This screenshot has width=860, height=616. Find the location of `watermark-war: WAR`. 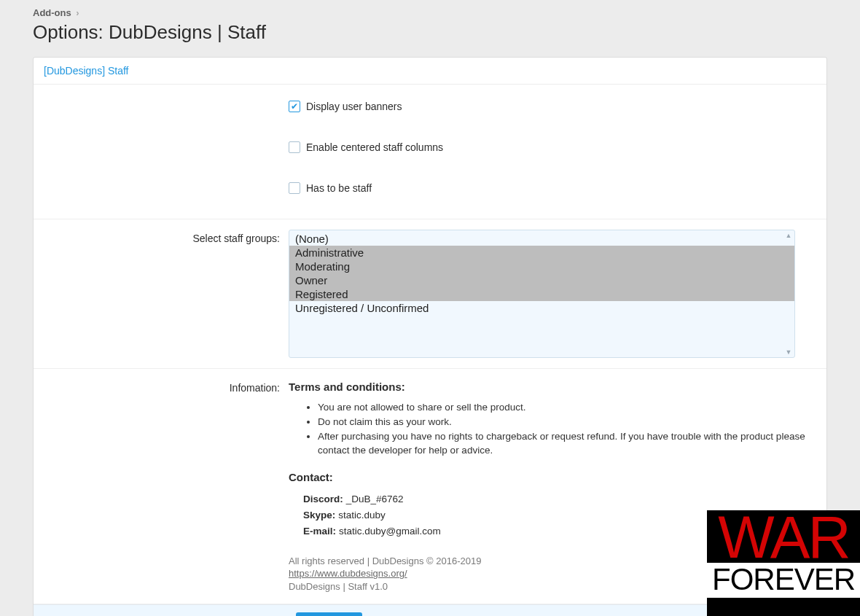

watermark-war: WAR is located at coordinates (783, 537).